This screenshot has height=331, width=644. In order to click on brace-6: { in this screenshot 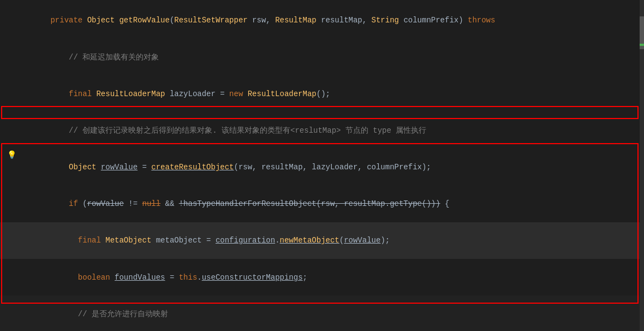, I will do `click(445, 204)`.